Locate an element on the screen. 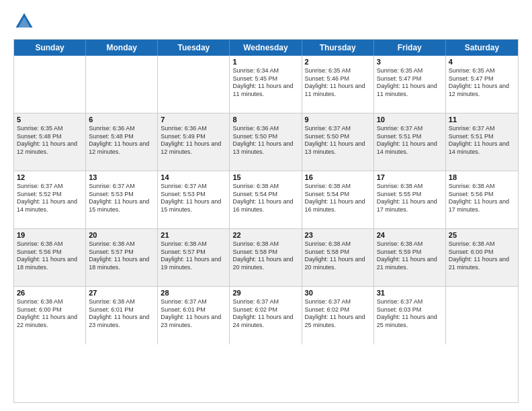 The image size is (532, 411). day-number: 19 is located at coordinates (50, 235).